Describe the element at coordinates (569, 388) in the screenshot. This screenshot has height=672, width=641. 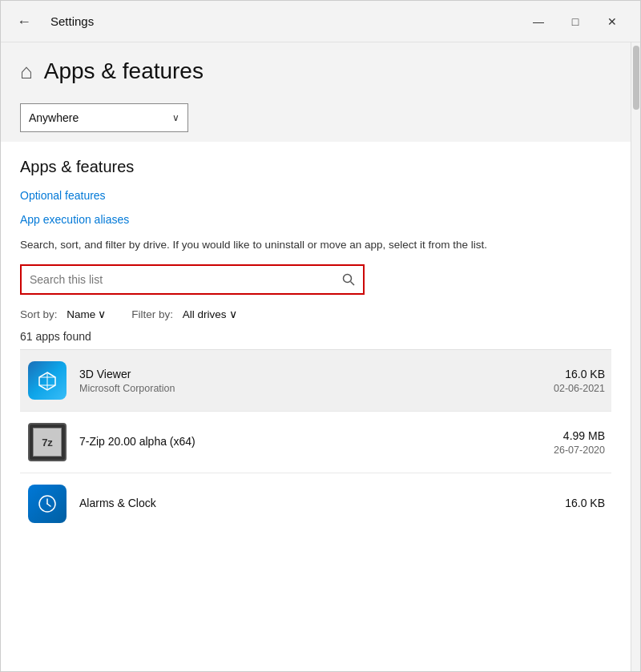
I see `app-date: 02-06-2021` at that location.